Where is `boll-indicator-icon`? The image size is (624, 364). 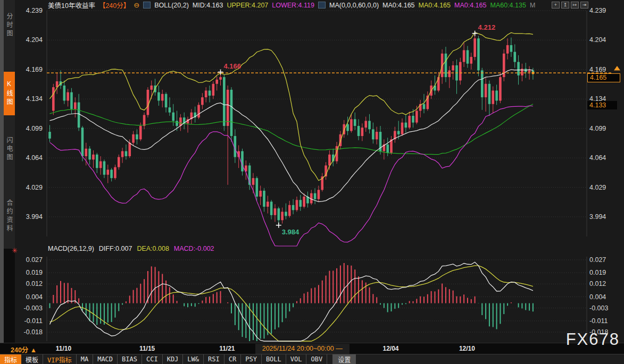
boll-indicator-icon is located at coordinates (147, 5).